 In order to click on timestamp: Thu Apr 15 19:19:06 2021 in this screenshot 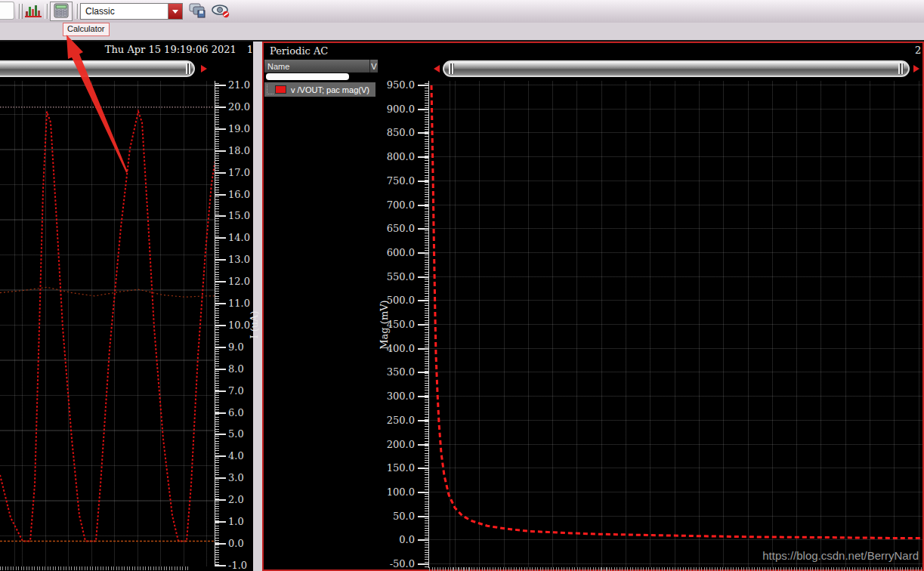, I will do `click(171, 50)`.